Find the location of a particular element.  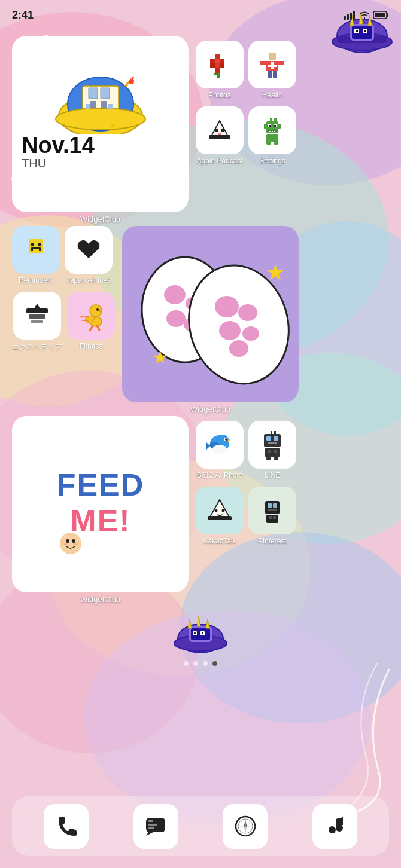

svg-text: FEED is located at coordinates (101, 485).